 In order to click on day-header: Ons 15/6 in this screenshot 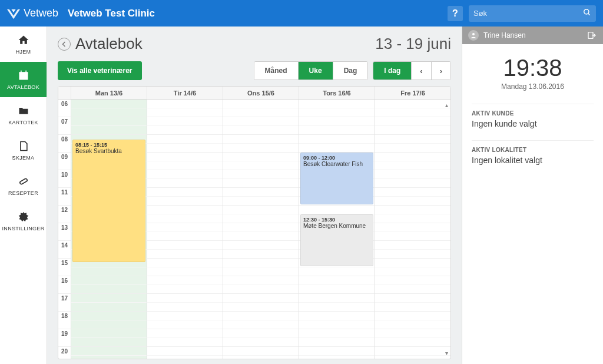, I will do `click(261, 93)`.